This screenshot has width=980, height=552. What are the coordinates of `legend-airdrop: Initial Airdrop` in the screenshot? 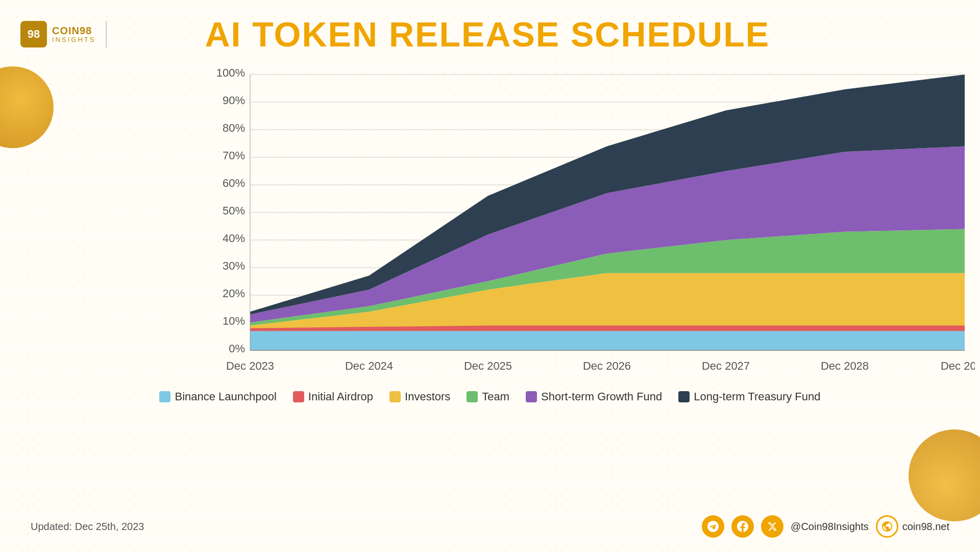 It's located at (333, 397).